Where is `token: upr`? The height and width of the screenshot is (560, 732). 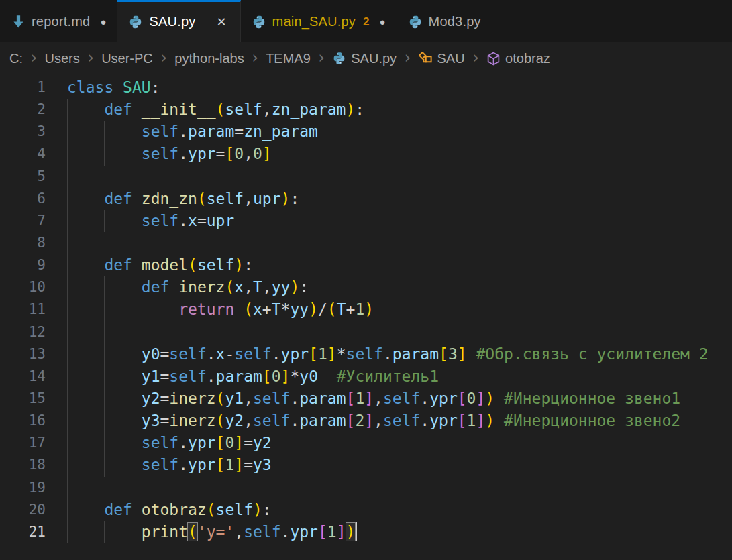 token: upr is located at coordinates (221, 221).